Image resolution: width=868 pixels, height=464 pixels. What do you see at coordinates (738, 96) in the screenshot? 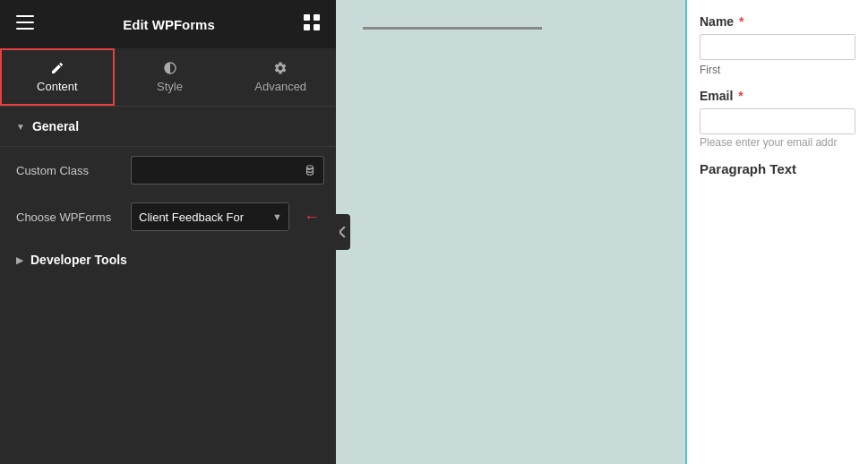
I see `email-required-star: *` at bounding box center [738, 96].